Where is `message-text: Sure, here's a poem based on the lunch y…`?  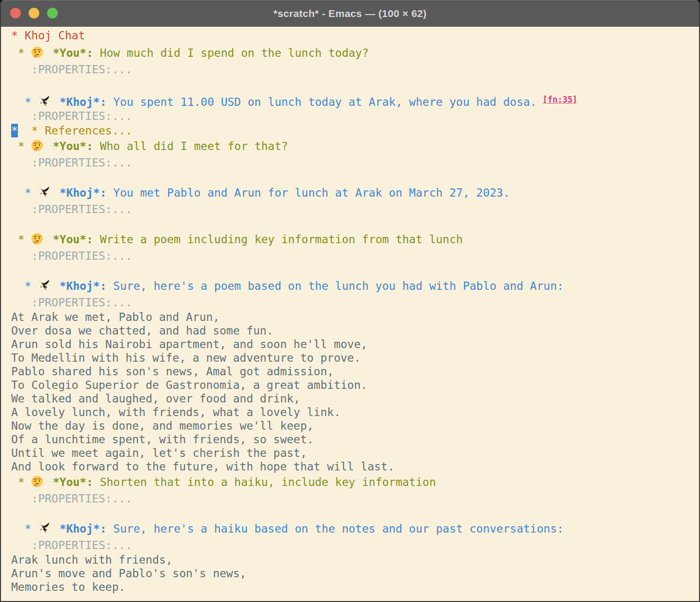
message-text: Sure, here's a poem based on the lunch y… is located at coordinates (335, 286).